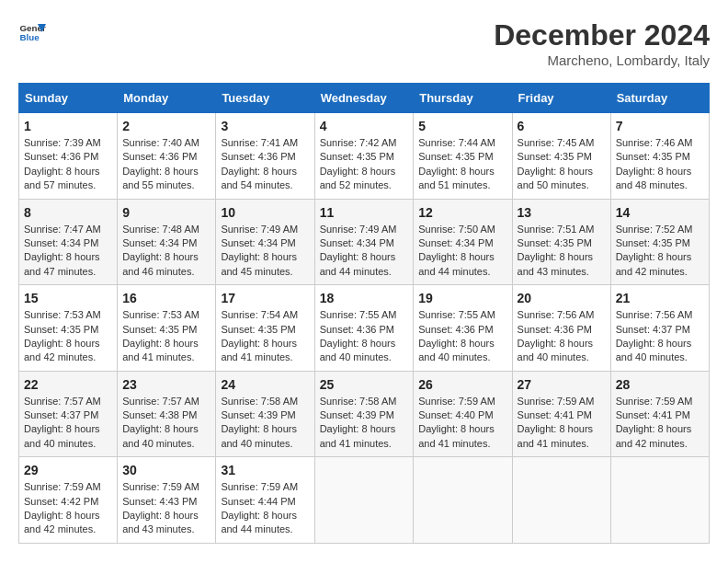 The height and width of the screenshot is (563, 728). Describe the element at coordinates (32, 32) in the screenshot. I see `logo-icon: General Blue` at that location.